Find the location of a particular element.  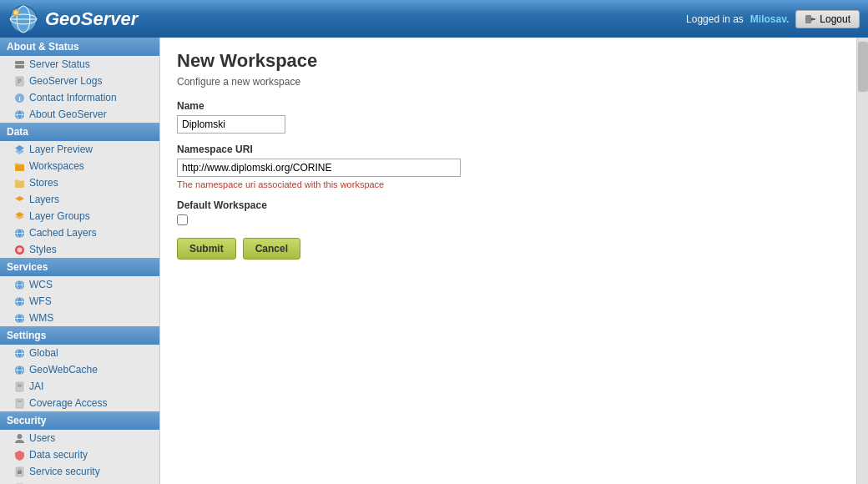

users-icon is located at coordinates (19, 438).